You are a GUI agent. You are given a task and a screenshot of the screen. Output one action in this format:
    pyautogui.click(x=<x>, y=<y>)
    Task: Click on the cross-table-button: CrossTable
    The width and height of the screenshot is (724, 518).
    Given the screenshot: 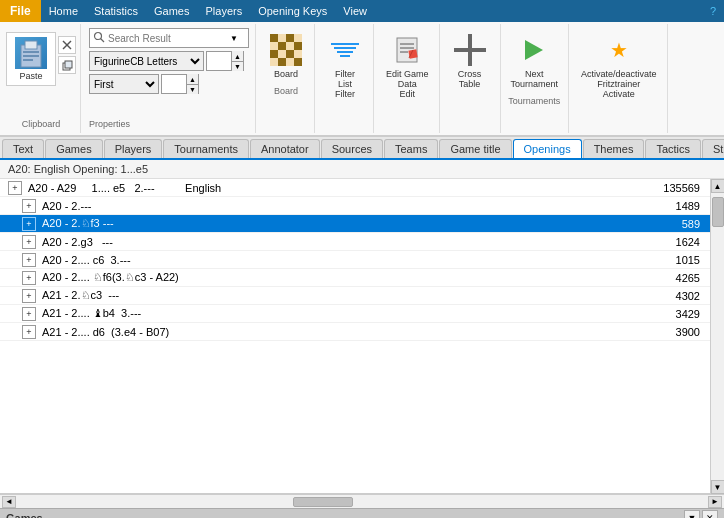 What is the action you would take?
    pyautogui.click(x=470, y=61)
    